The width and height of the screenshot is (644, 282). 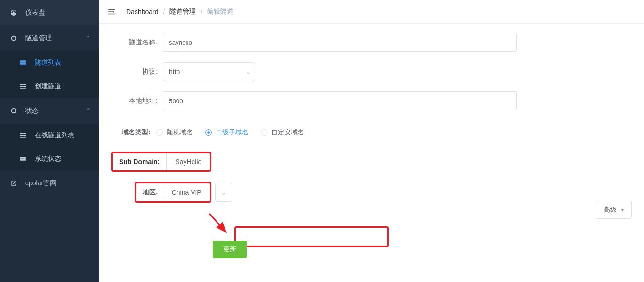 What do you see at coordinates (112, 12) in the screenshot?
I see `menu-collapse-icon` at bounding box center [112, 12].